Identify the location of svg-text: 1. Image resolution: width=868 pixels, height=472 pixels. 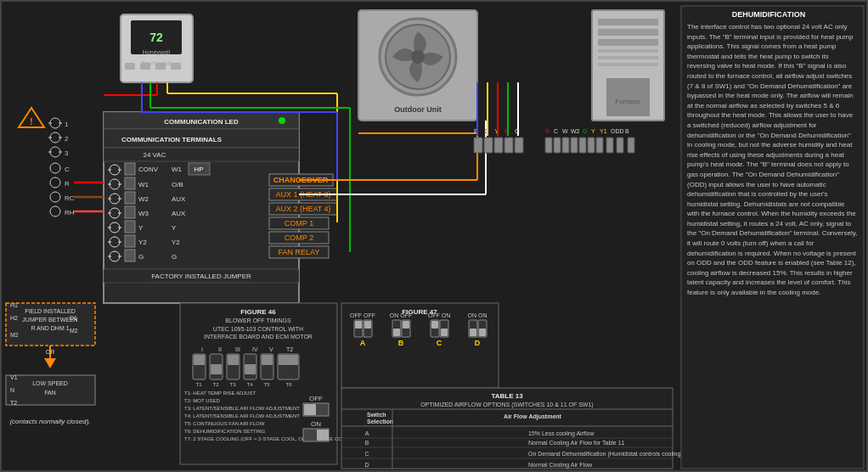
(66, 124).